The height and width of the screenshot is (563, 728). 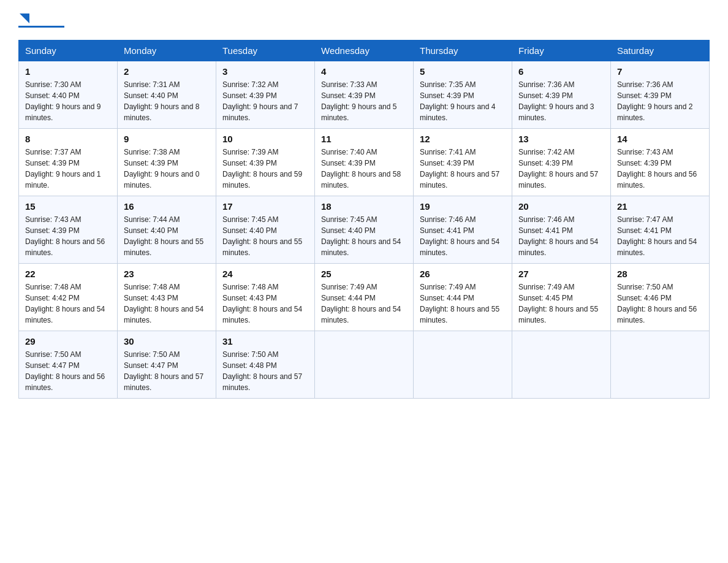 I want to click on day-info: Sunrise: 7:50 AMSunset: 4:47 PMDaylight:…, so click(x=167, y=371).